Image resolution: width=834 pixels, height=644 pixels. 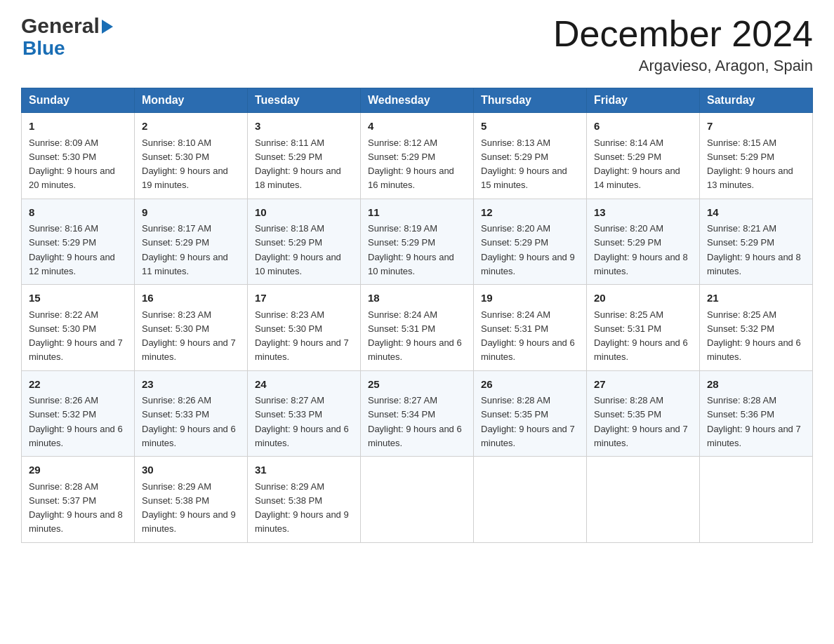 I want to click on day-number: 3, so click(x=304, y=126).